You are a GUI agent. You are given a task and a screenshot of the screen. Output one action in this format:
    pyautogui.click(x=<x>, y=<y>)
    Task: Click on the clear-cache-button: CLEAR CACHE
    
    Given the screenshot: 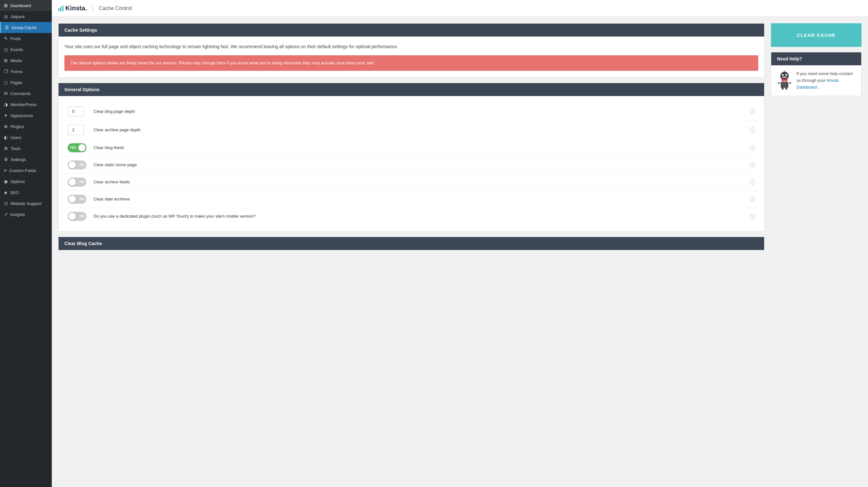 What is the action you would take?
    pyautogui.click(x=816, y=35)
    